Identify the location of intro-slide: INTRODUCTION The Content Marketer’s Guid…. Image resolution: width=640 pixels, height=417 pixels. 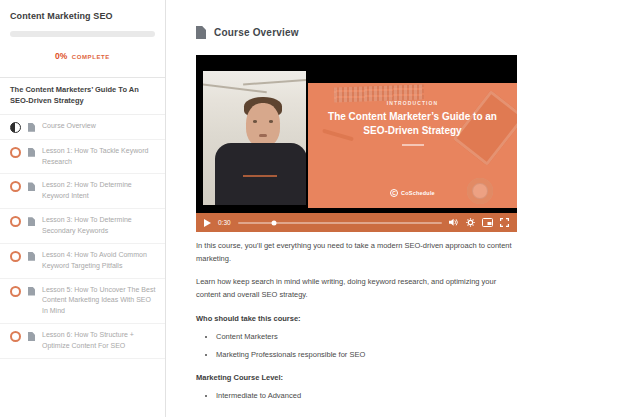
(412, 146).